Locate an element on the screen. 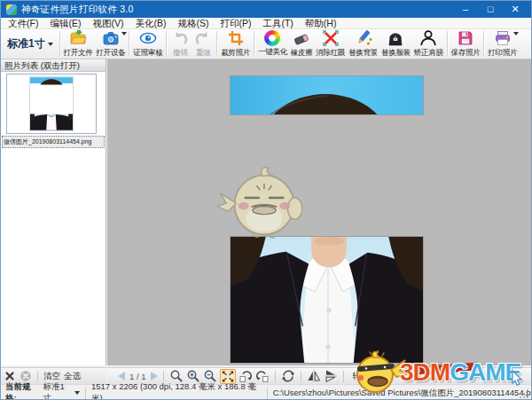  menu-item-file: 文件(F) is located at coordinates (23, 23).